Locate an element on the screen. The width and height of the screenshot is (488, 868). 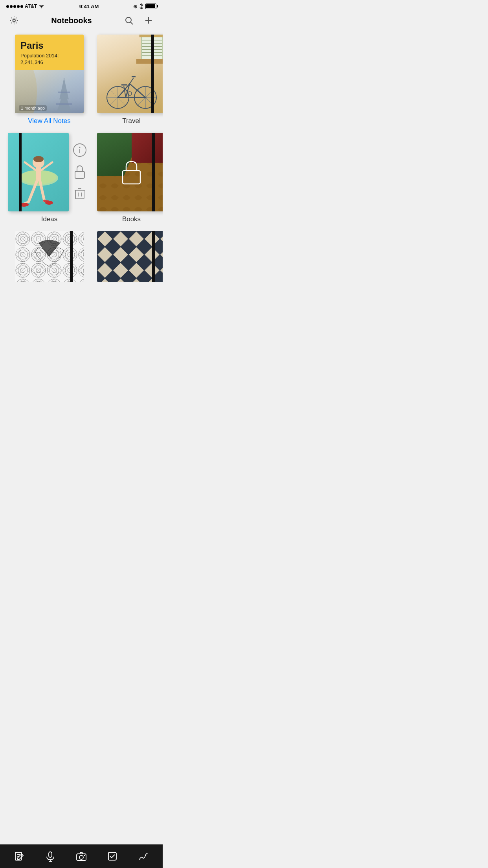
books-bg is located at coordinates (130, 172).